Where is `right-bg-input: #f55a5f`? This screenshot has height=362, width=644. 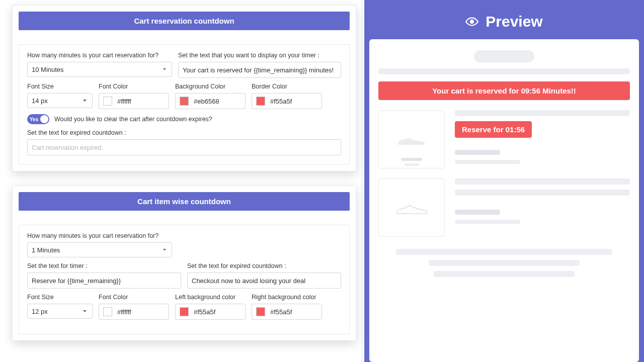 right-bg-input: #f55a5f is located at coordinates (287, 312).